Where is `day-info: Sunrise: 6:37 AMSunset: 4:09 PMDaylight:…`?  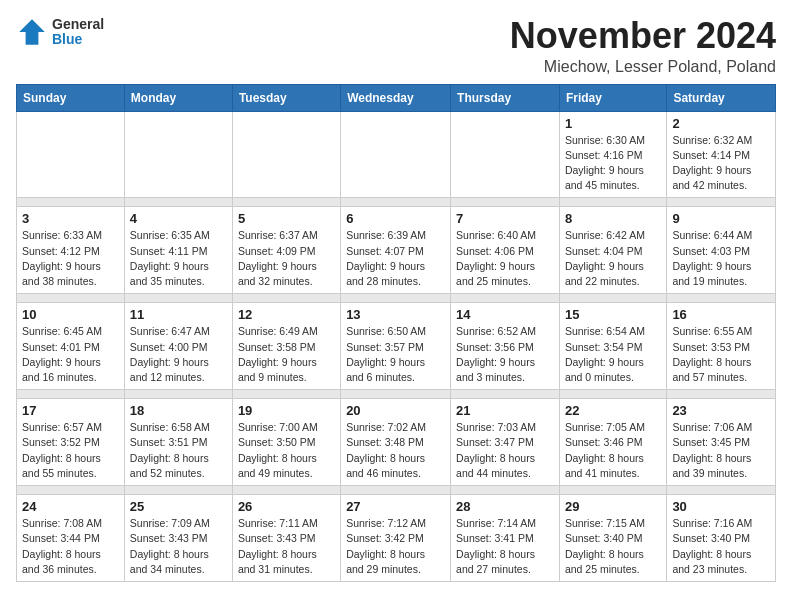
day-info: Sunrise: 6:37 AMSunset: 4:09 PMDaylight:… is located at coordinates (286, 258).